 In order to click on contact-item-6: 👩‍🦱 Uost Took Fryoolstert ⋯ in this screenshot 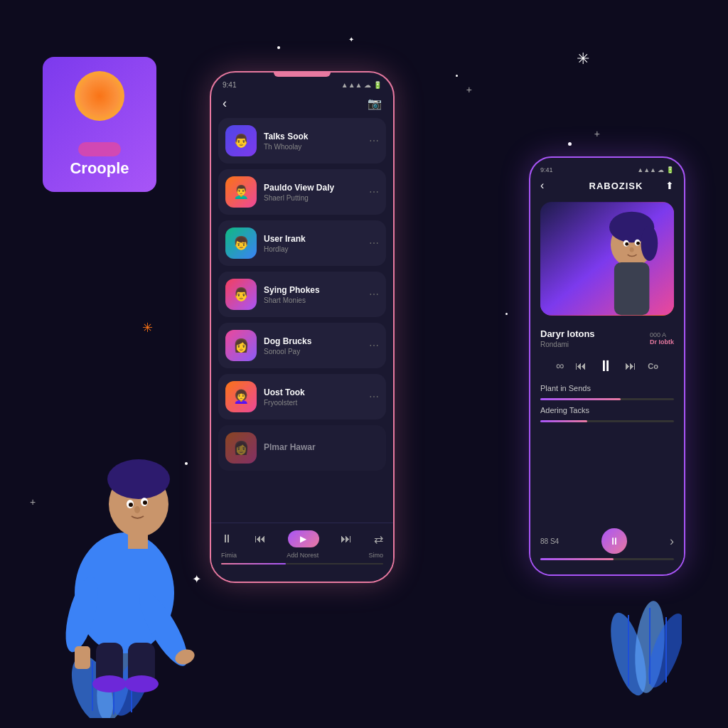, I will do `click(302, 397)`.